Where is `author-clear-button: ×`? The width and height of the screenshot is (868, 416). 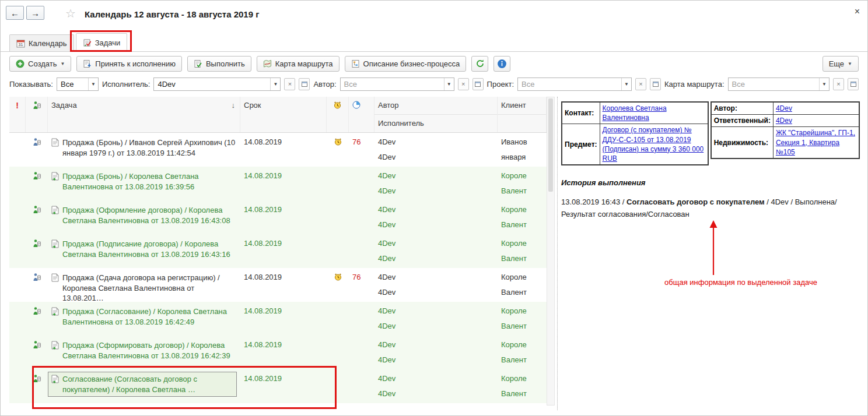 author-clear-button: × is located at coordinates (463, 84).